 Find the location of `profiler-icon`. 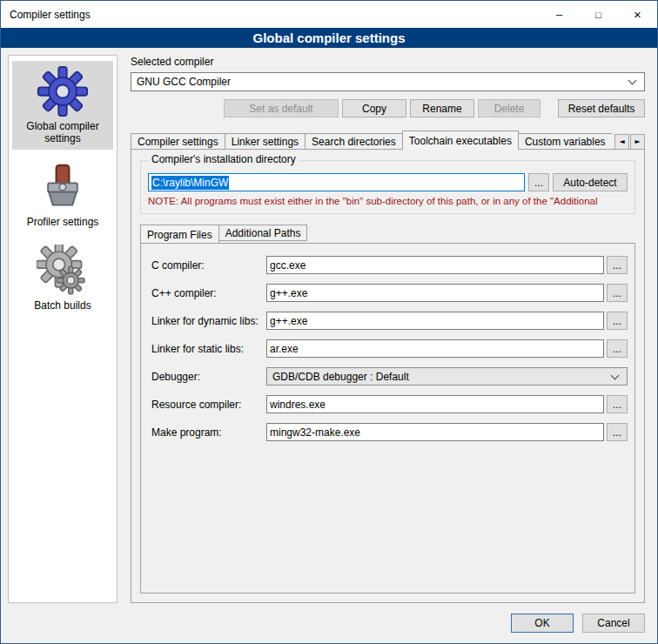

profiler-icon is located at coordinates (63, 187).